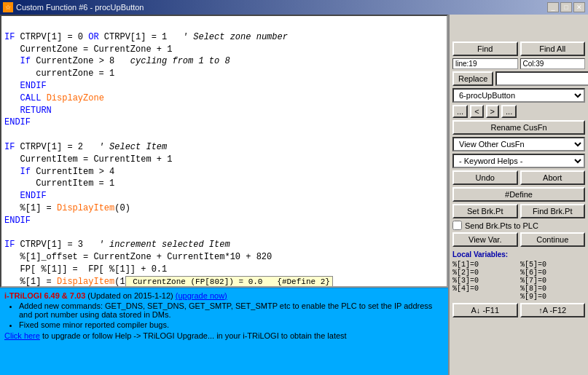  I want to click on vars-row-2: %[2]=0 %[6]=0, so click(519, 272).